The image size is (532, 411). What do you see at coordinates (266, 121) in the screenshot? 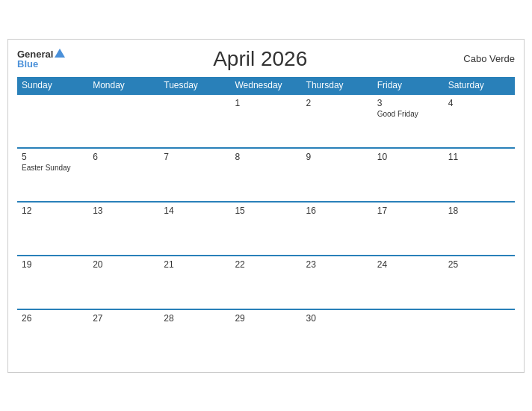
I see `calendar-week-row: 123Good Friday4` at bounding box center [266, 121].